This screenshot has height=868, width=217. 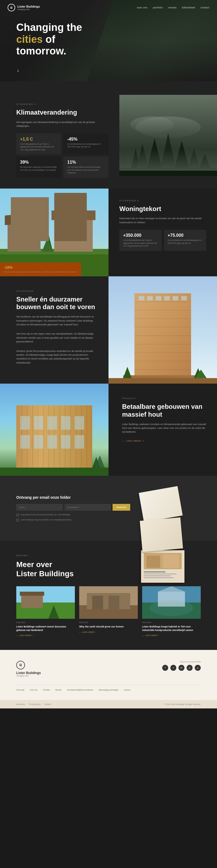 What do you see at coordinates (109, 232) in the screenshot?
I see `challenge-2-section: -18% De bebouwde omgeving is verantwoord…` at bounding box center [109, 232].